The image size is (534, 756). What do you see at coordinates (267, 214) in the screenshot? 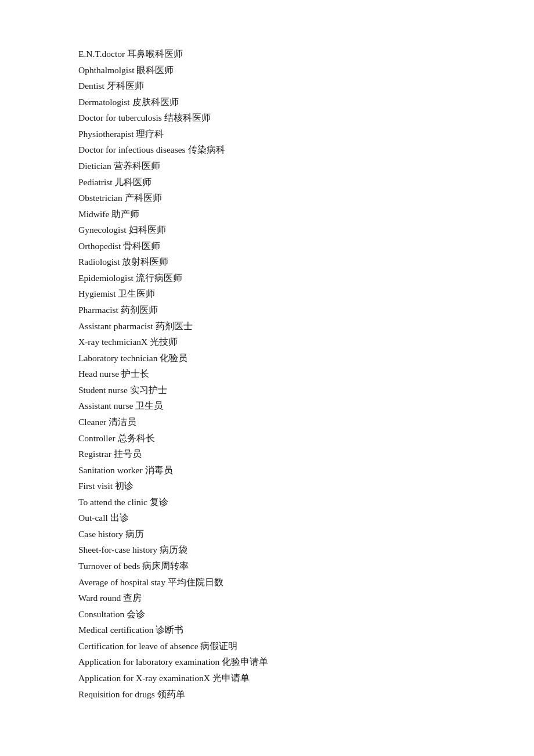
I see `list-item: Midwife 助产师` at bounding box center [267, 214].